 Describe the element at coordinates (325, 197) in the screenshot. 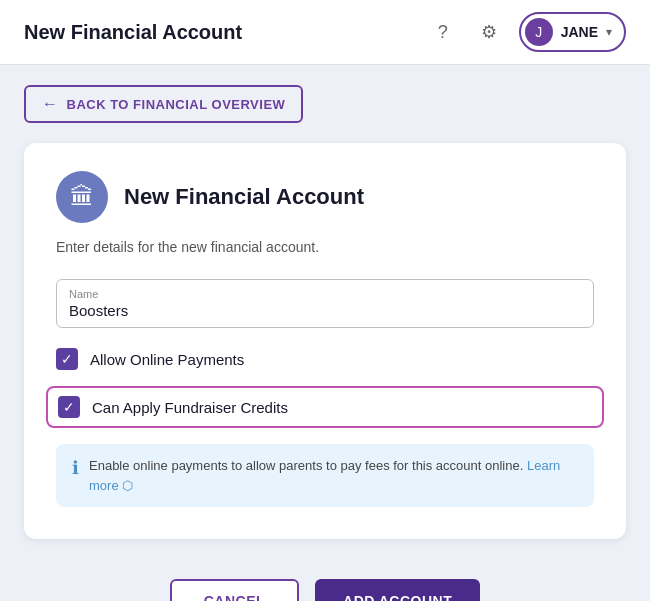

I see `card-header: 🏛 New Financial Account` at that location.